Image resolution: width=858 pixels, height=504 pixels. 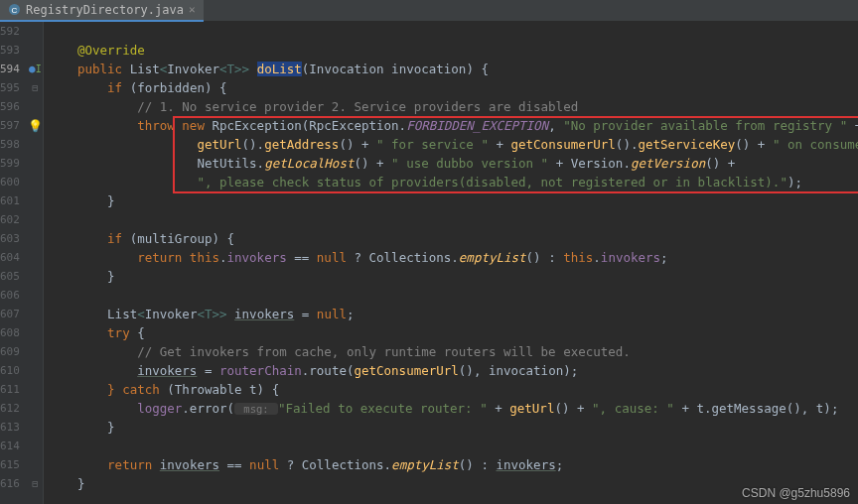 I want to click on file-tab: C RegistryDirectory.java ✕, so click(x=101, y=11).